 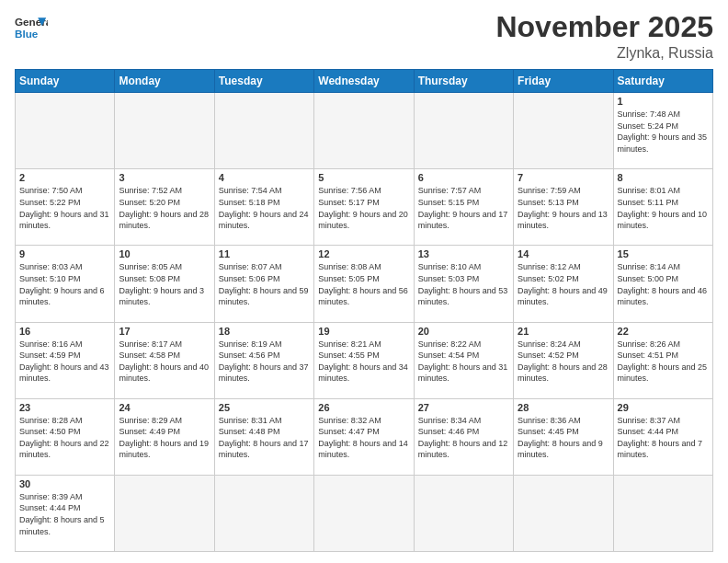 What do you see at coordinates (463, 208) in the screenshot?
I see `day-6: 6 Sunrise: 7:57 AMSunset: 5:15 PMDayligh…` at bounding box center [463, 208].